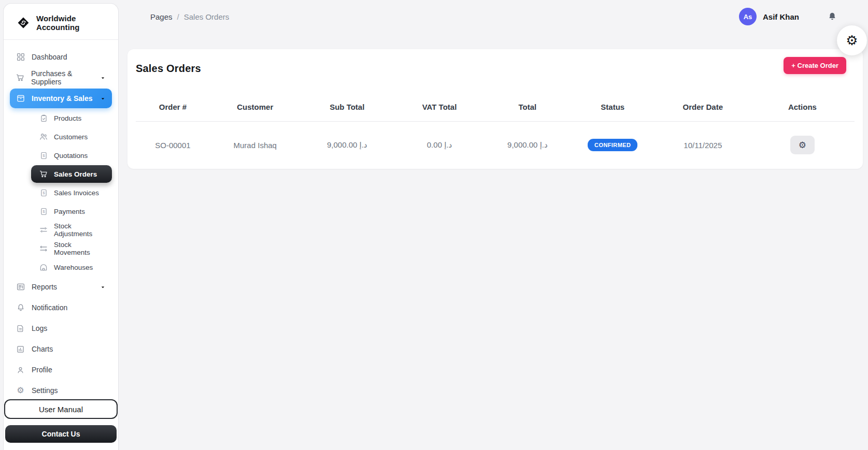  Describe the element at coordinates (39, 328) in the screenshot. I see `sidebar-item-label: Logs` at that location.